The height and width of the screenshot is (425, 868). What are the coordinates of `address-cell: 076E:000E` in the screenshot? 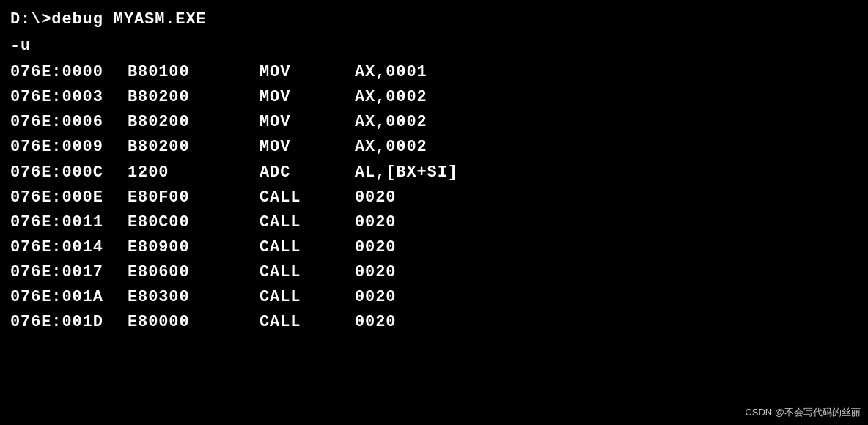 It's located at (69, 198).